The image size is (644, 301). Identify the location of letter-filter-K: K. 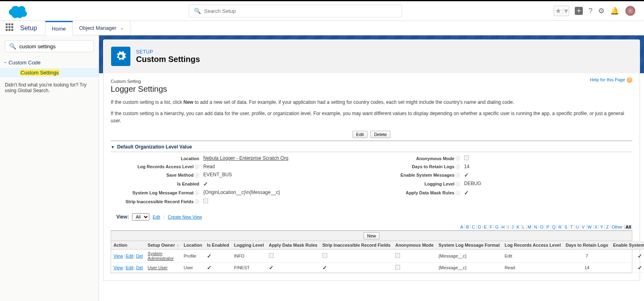
(518, 227).